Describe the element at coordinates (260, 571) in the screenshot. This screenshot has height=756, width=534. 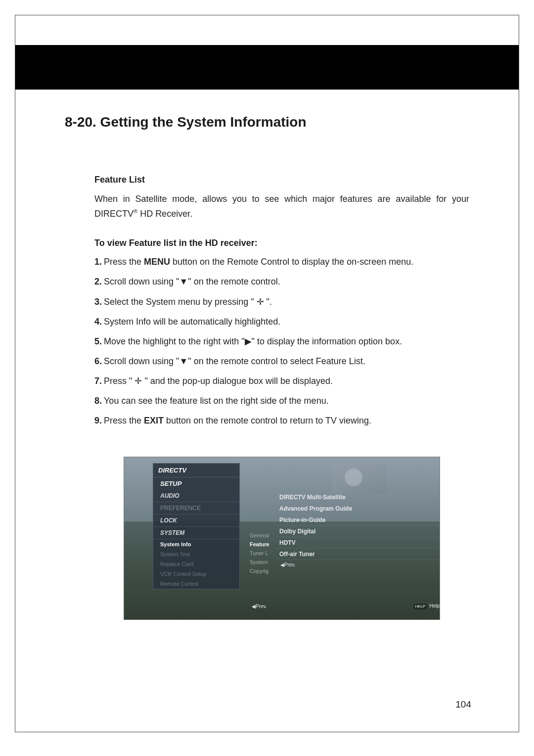
I see `osd-tab-copyrig: Copyrig` at that location.